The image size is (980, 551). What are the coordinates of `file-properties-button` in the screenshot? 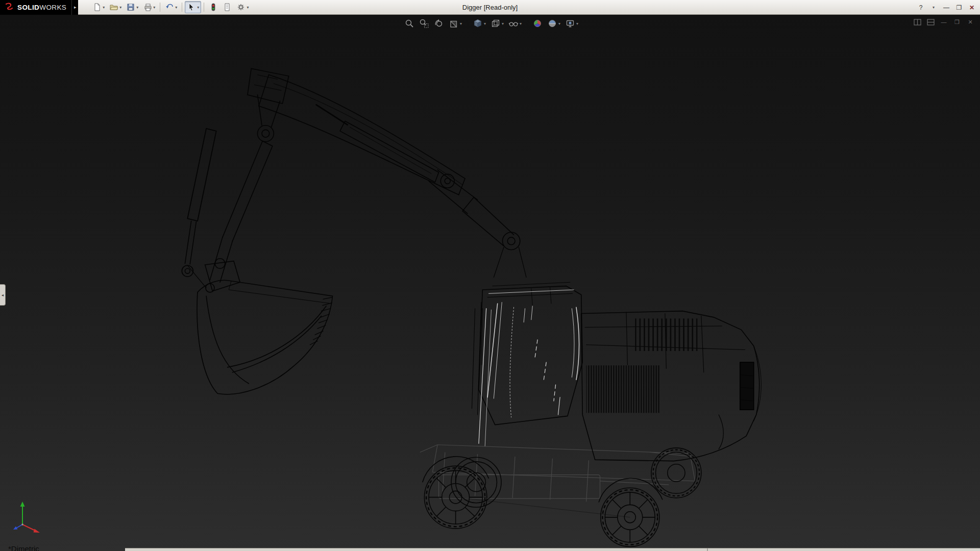 It's located at (227, 7).